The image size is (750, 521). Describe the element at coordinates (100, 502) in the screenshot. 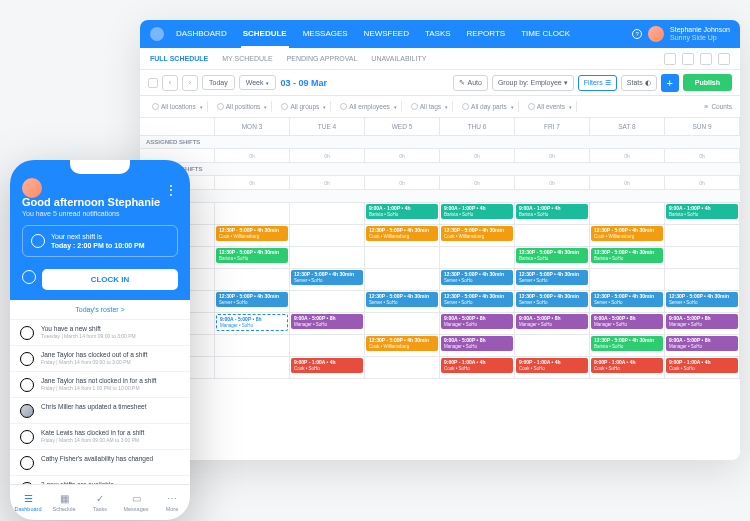

I see `tab-tasks: ✓Tasks` at that location.